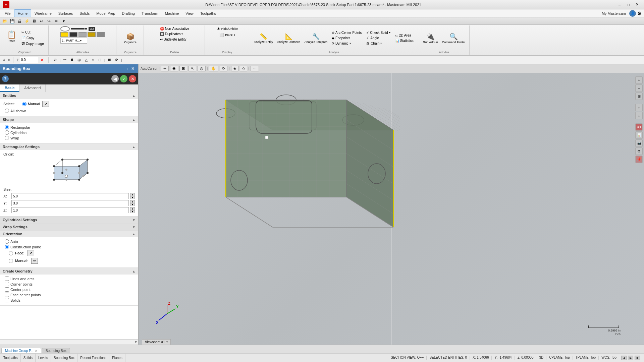 The height and width of the screenshot is (362, 644). I want to click on vp-shade-btn: ◈, so click(235, 68).